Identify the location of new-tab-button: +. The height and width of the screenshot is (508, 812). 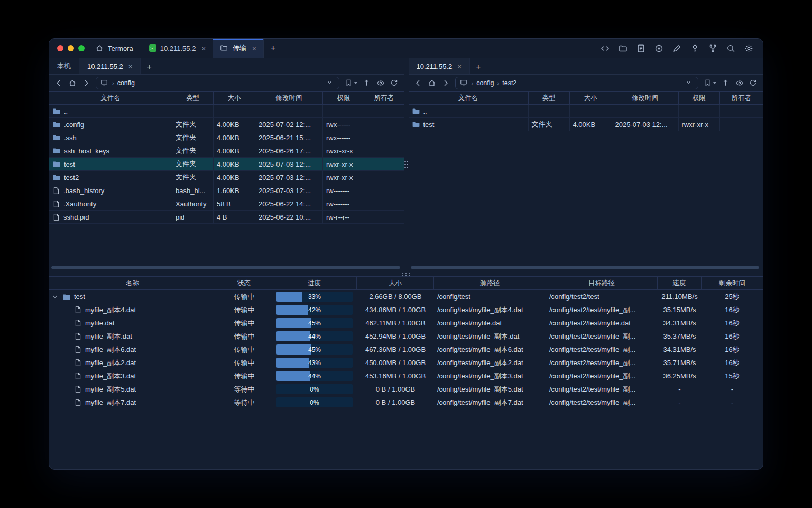
(273, 48).